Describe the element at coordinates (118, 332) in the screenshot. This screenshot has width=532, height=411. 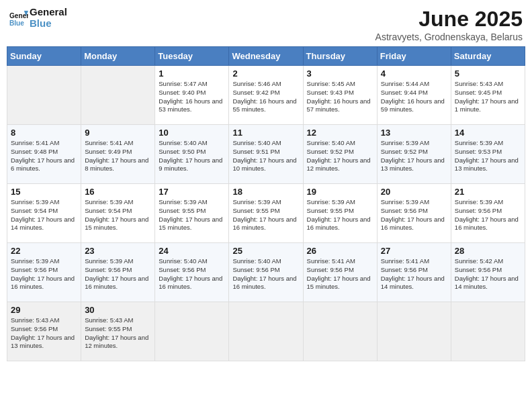
I see `calendar-cell: 30 Sunrise: 5:43 AMSunset: 9:55 PMDaylig…` at that location.